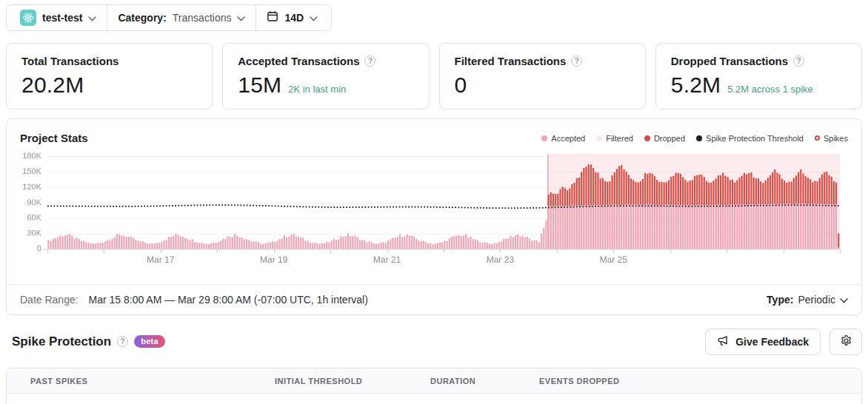 The height and width of the screenshot is (404, 868). What do you see at coordinates (49, 300) in the screenshot?
I see `date-range-label: Date Range:` at bounding box center [49, 300].